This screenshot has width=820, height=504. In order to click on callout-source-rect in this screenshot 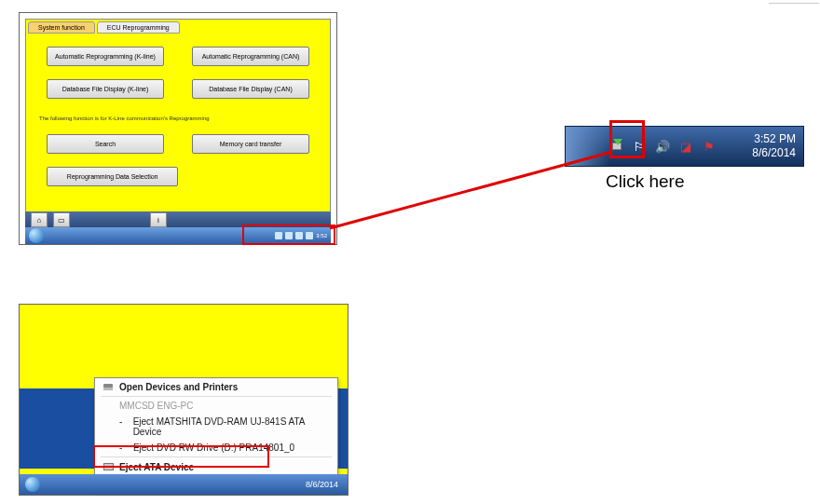, I will do `click(289, 235)`.